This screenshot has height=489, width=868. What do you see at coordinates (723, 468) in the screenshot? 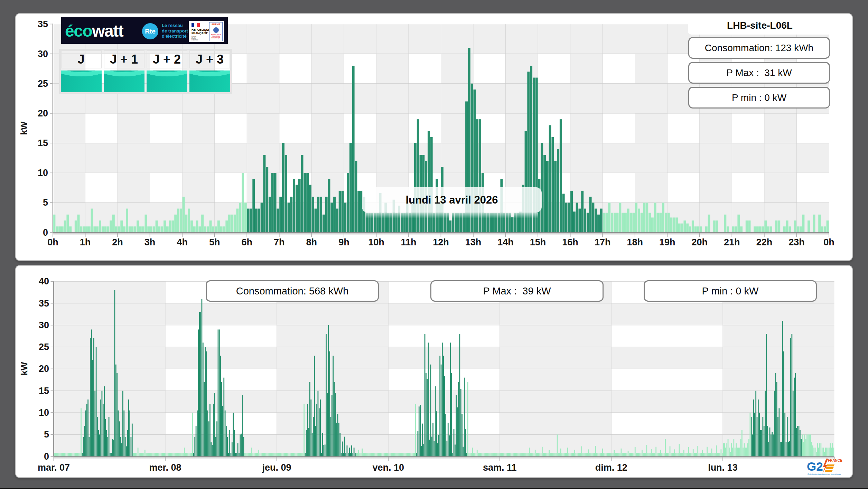
I see `svg-text: lun. 13` at bounding box center [723, 468].